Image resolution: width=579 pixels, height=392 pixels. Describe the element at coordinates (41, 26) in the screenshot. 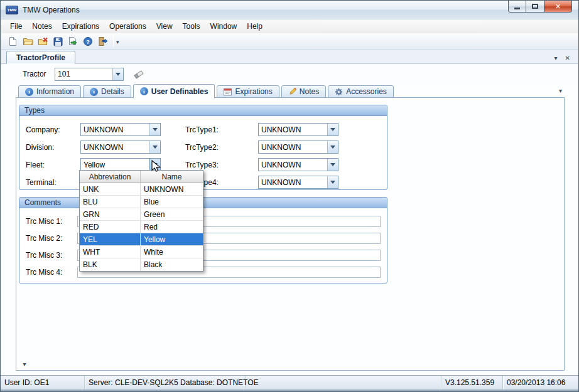

I see `menu-notes: Notes` at that location.